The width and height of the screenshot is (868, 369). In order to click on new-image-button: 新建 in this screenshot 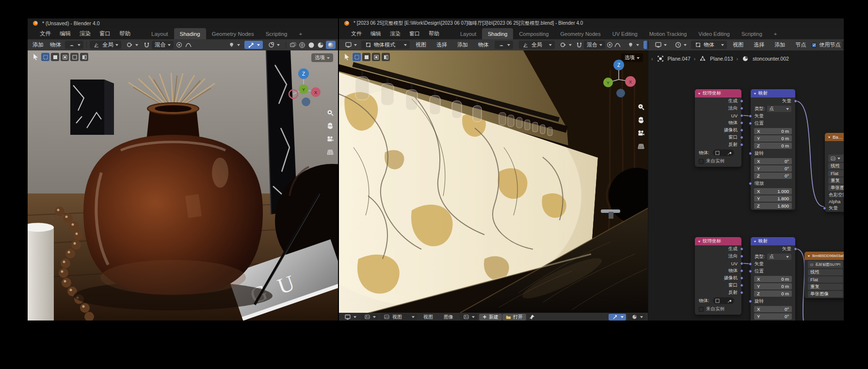, I will do `click(491, 317)`.